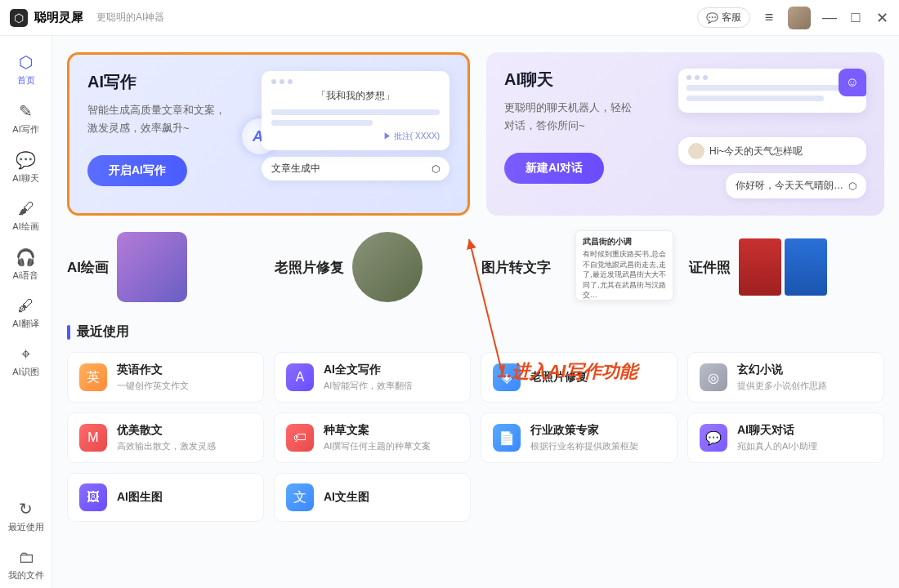 Image resolution: width=899 pixels, height=588 pixels. Describe the element at coordinates (772, 151) in the screenshot. I see `chat-bubble-user: Hi~今天的天气怎样呢` at that location.